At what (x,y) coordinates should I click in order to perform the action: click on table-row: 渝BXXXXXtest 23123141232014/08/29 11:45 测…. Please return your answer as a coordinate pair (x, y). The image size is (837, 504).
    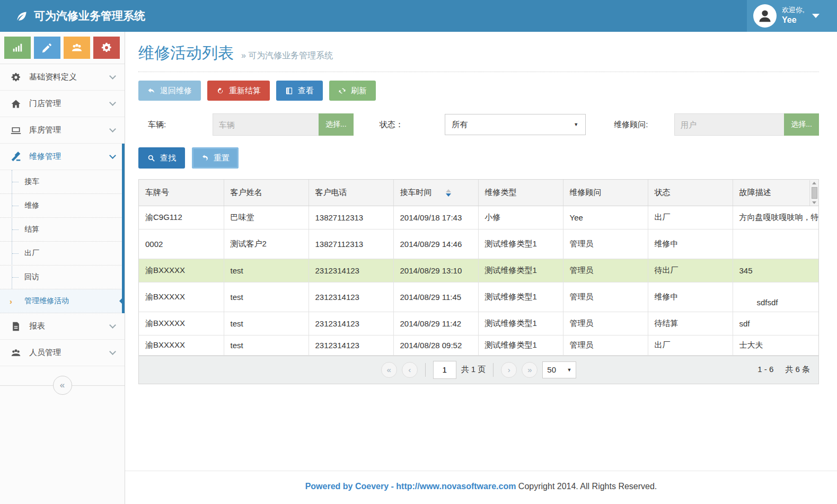
    Looking at the image, I should click on (479, 297).